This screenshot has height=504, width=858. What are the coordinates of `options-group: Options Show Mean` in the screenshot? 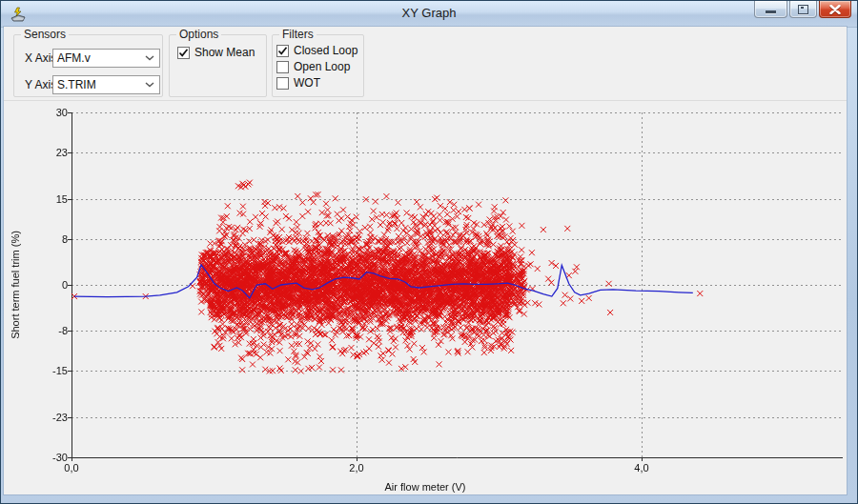 It's located at (217, 66).